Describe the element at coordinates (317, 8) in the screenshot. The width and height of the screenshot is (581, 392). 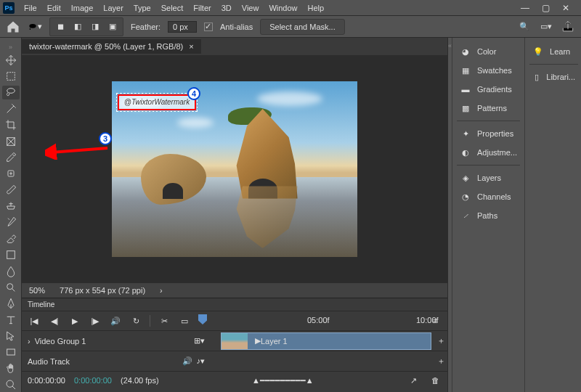
I see `menu-help: Help` at that location.